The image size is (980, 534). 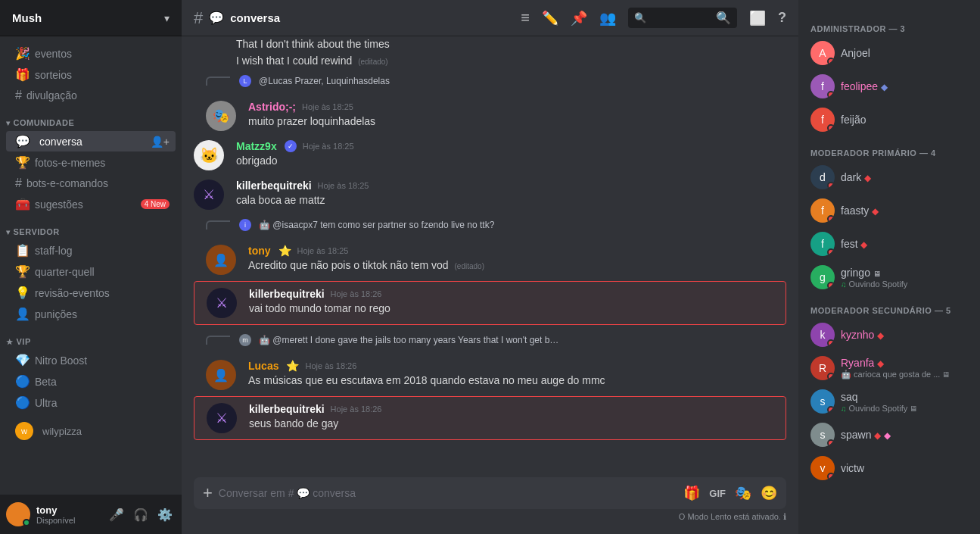 What do you see at coordinates (91, 162) in the screenshot?
I see `sidebar-item-fotos-e-memes: 🏆 fotos-e-memes` at bounding box center [91, 162].